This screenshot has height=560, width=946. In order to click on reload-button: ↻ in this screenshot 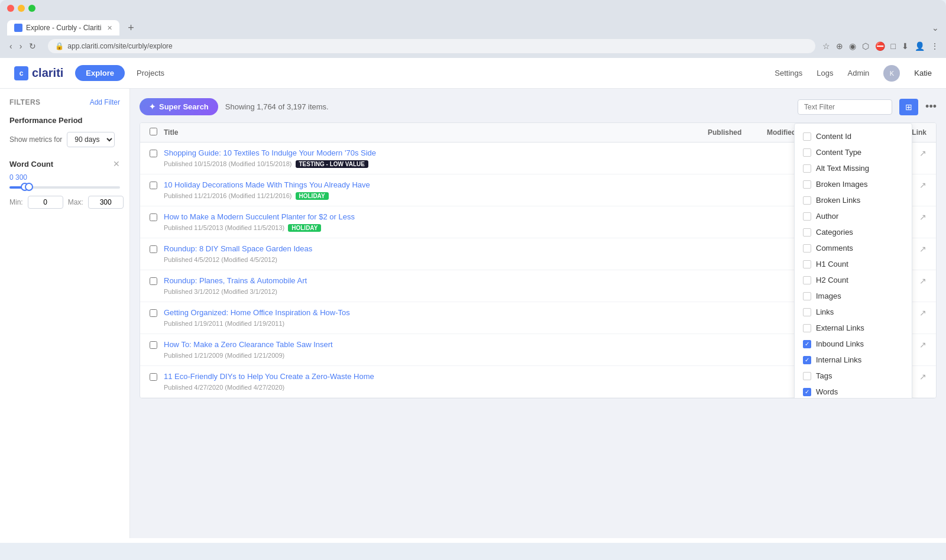, I will do `click(33, 46)`.